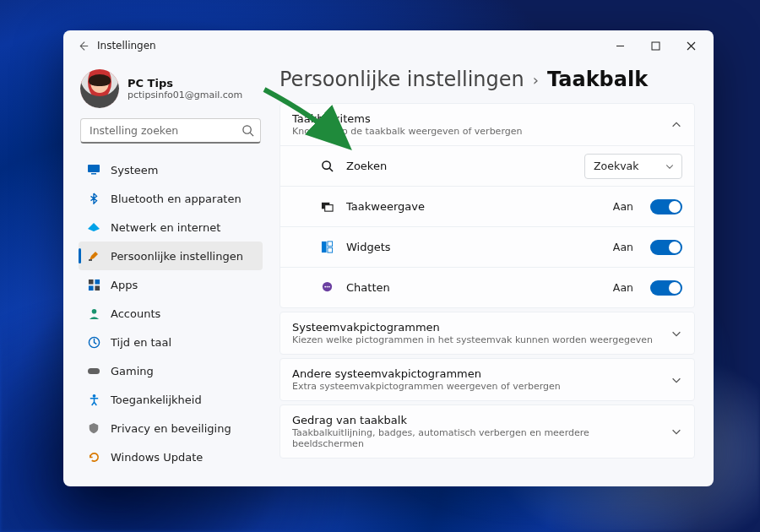 Image resolution: width=760 pixels, height=532 pixels. What do you see at coordinates (473, 339) in the screenshot?
I see `section-subtitle: Kiezen welke pictogrammen in het systeem…` at bounding box center [473, 339].